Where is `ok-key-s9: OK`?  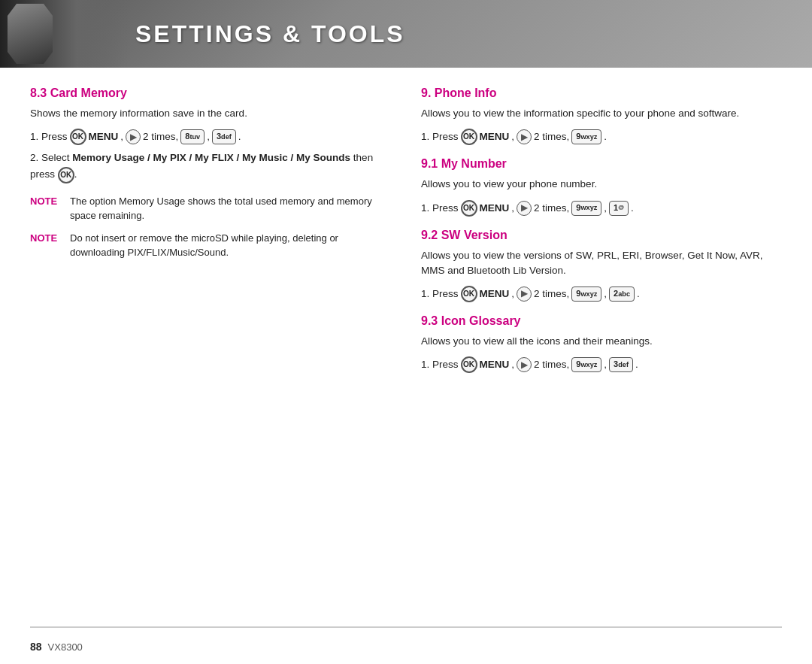 ok-key-s9: OK is located at coordinates (469, 137).